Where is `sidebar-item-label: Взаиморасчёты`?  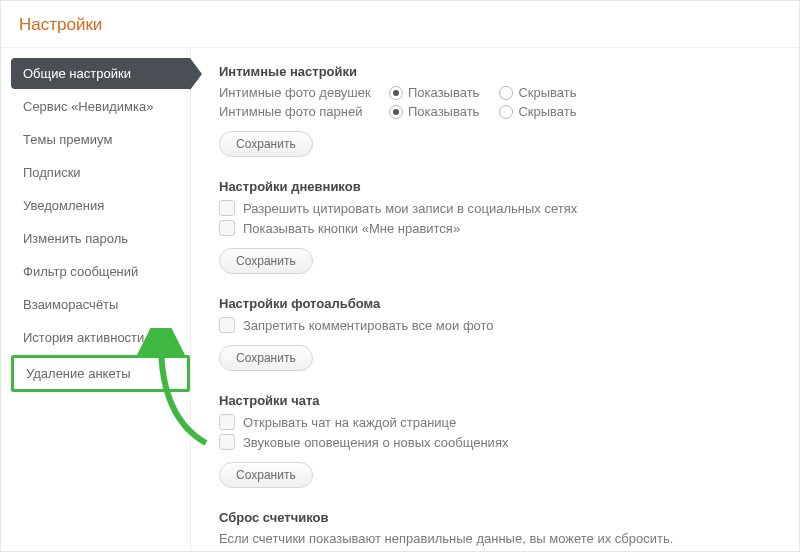
sidebar-item-label: Взаиморасчёты is located at coordinates (70, 304).